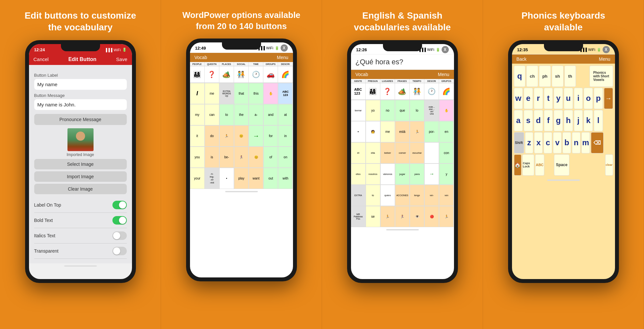 The width and height of the screenshot is (644, 329). Describe the element at coordinates (212, 74) in the screenshot. I see `icon-question: ❓` at that location.